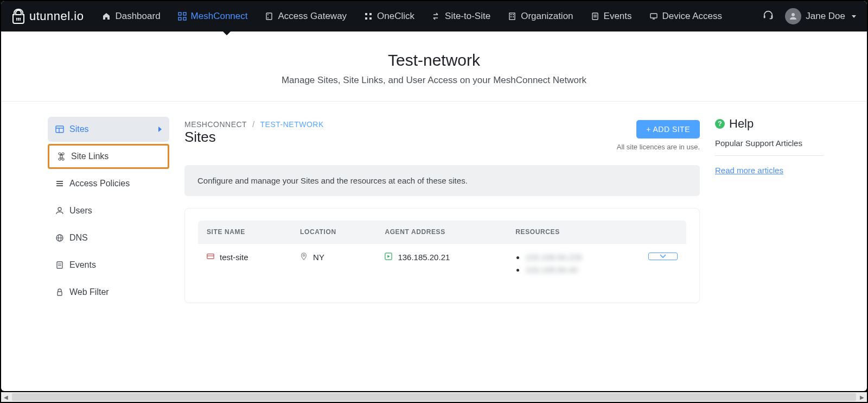 The image size is (868, 403). What do you see at coordinates (547, 16) in the screenshot?
I see `nav-label: Organization` at bounding box center [547, 16].